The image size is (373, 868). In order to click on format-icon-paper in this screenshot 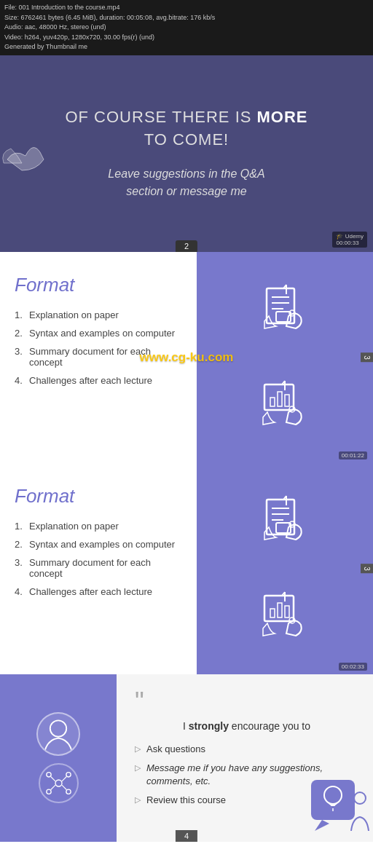, I will do `click(285, 310)`.